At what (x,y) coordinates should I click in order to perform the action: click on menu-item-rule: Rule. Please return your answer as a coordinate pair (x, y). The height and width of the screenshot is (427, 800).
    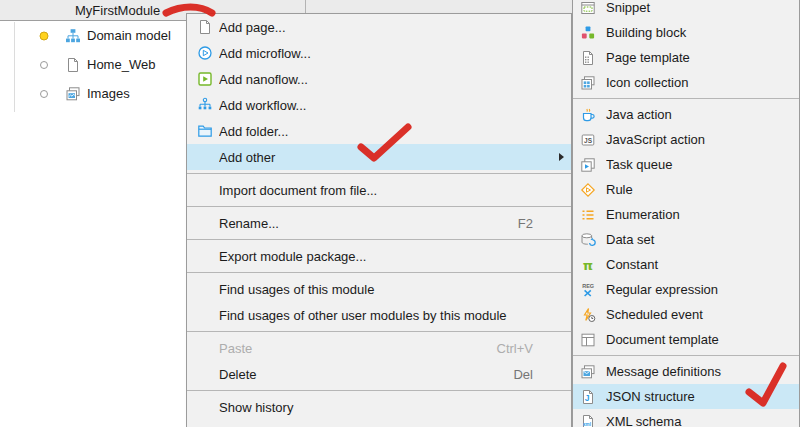
    Looking at the image, I should click on (686, 190).